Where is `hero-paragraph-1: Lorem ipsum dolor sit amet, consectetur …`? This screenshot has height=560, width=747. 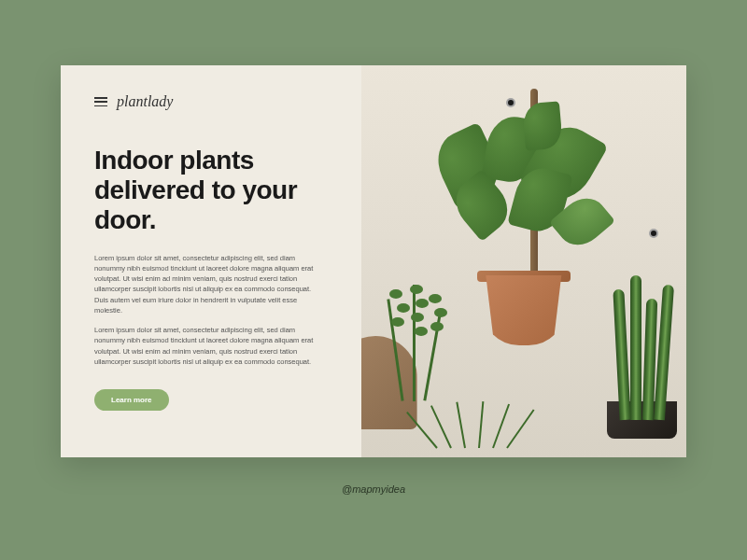
hero-paragraph-1: Lorem ipsum dolor sit amet, consectetur … is located at coordinates (206, 285).